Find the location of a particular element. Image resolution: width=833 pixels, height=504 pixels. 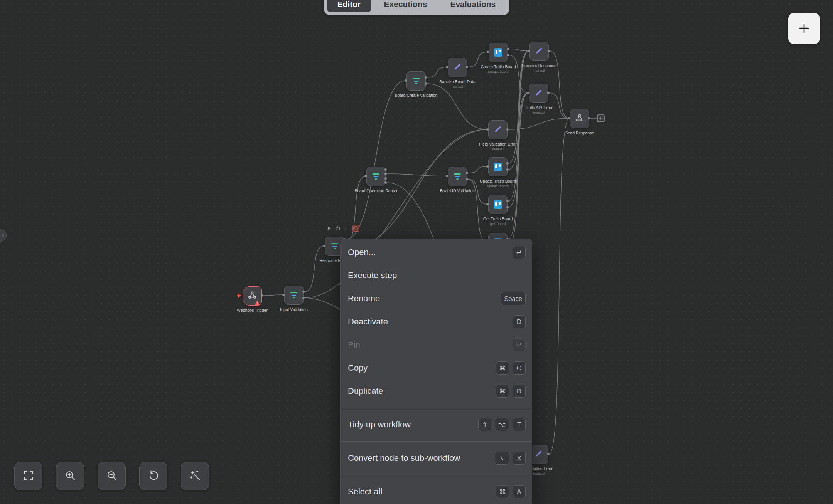

zoom-to-fit-button is located at coordinates (29, 476).